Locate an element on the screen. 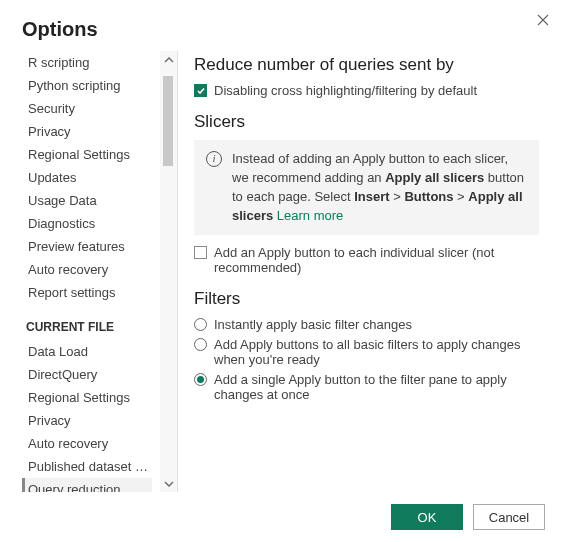 This screenshot has height=542, width=565. filter-option-each: Add Apply buttons to all basic filters t… is located at coordinates (366, 352).